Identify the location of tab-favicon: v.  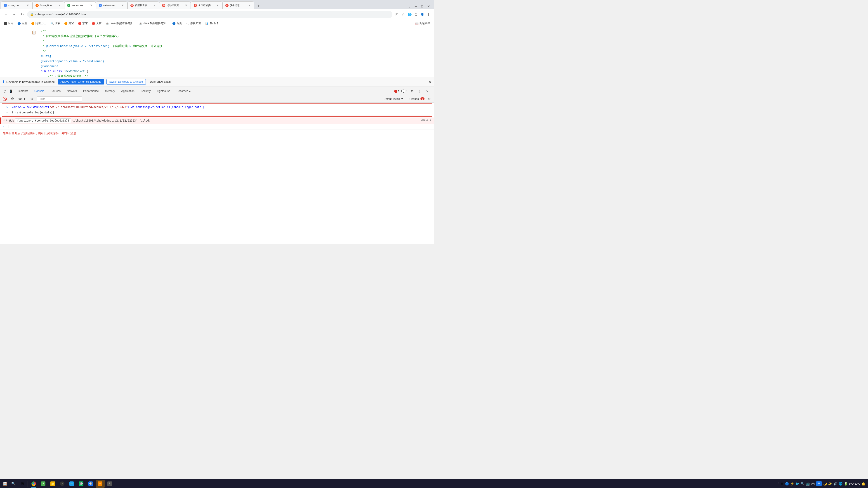
(69, 5).